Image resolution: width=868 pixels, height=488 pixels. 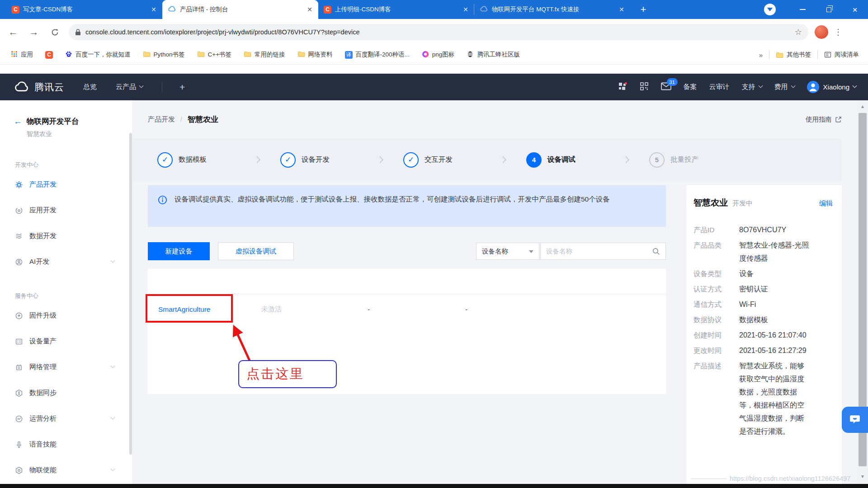 I want to click on tab-title: 写文章-CSDN博客, so click(x=85, y=9).